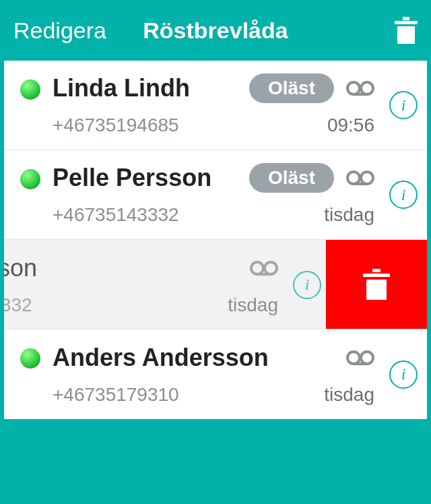 The image size is (431, 504). What do you see at coordinates (132, 178) in the screenshot?
I see `contact-name: Pelle Persson` at bounding box center [132, 178].